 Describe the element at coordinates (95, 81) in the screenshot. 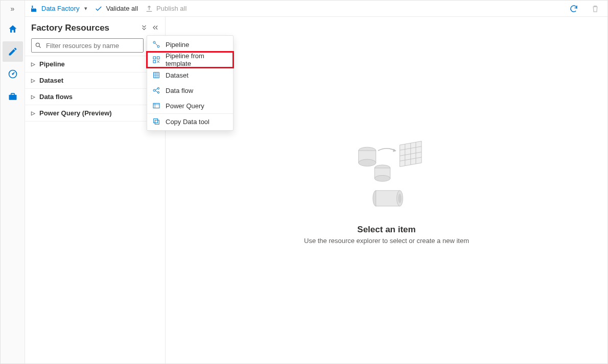

I see `tree-item-dataset: ▷ Dataset` at that location.